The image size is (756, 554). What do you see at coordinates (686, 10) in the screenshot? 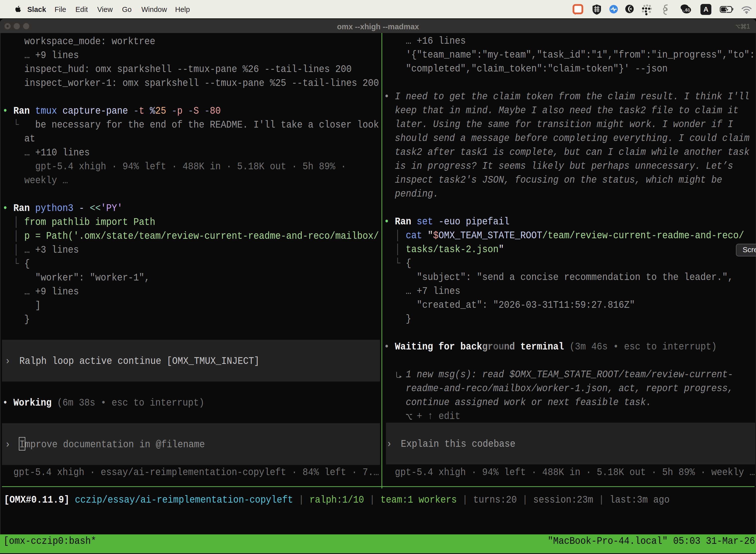
I see `svg-text: ..61` at bounding box center [686, 10].